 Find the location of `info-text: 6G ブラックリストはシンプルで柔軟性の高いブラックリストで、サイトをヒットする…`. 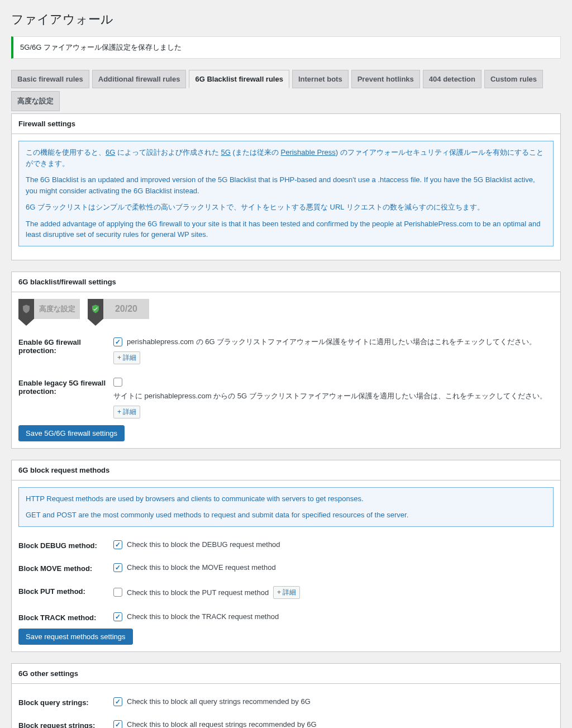

info-text: 6G ブラックリストはシンプルで柔軟性の高いブラックリストで、サイトをヒットする… is located at coordinates (286, 207).